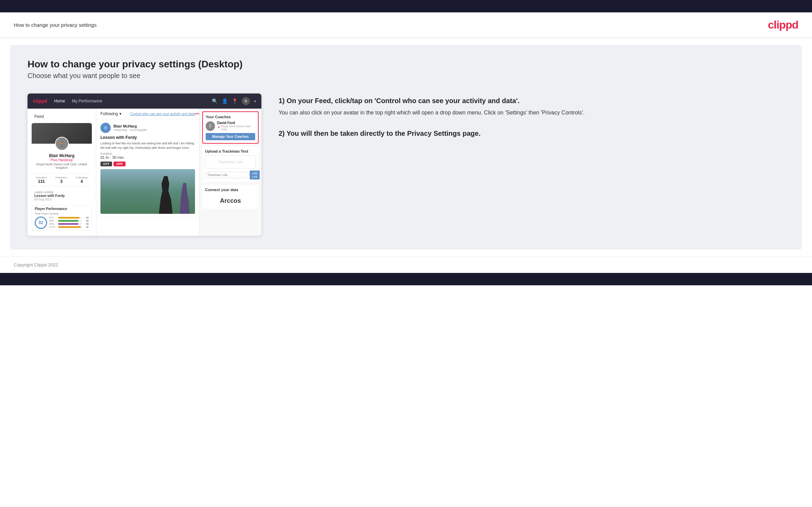 The image size is (812, 507). I want to click on coaches-section: Your Coaches D David Ford 📍 Royal North …, so click(230, 128).